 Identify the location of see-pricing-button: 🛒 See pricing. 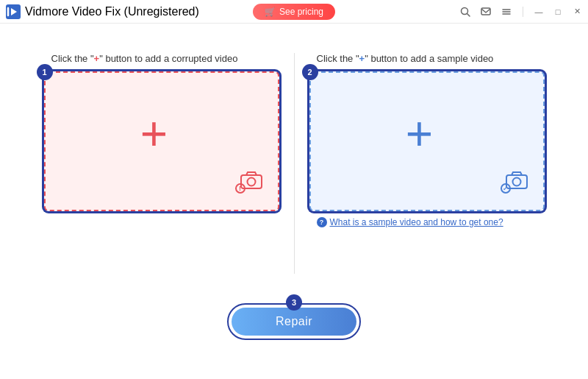
(294, 12).